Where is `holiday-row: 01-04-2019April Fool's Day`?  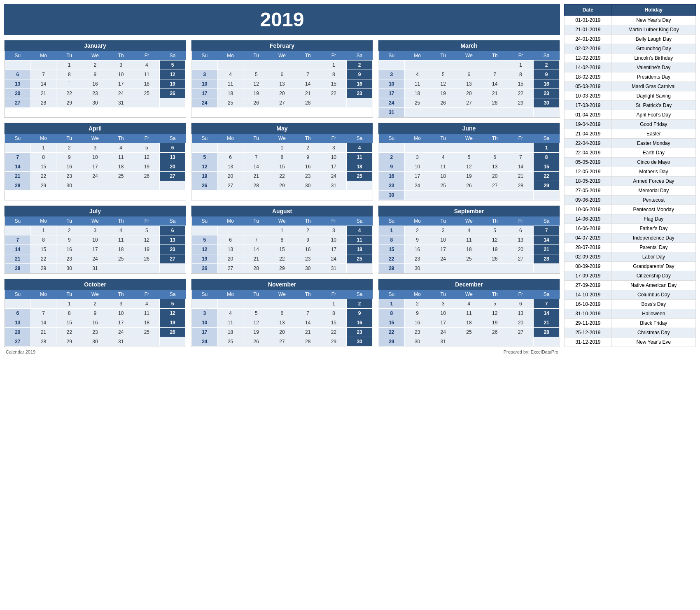
holiday-row: 01-04-2019April Fool's Day is located at coordinates (630, 115).